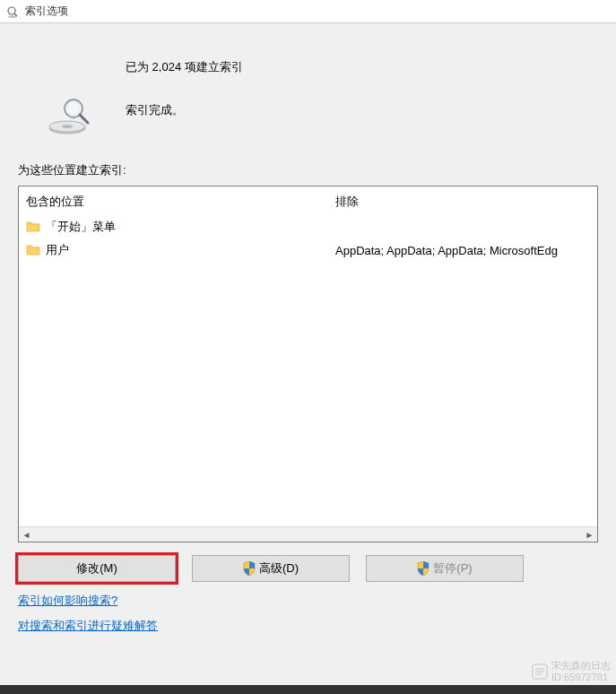 The image size is (616, 694). I want to click on status-text: 已为 2,024 项建立索引 索引完成。, so click(185, 84).